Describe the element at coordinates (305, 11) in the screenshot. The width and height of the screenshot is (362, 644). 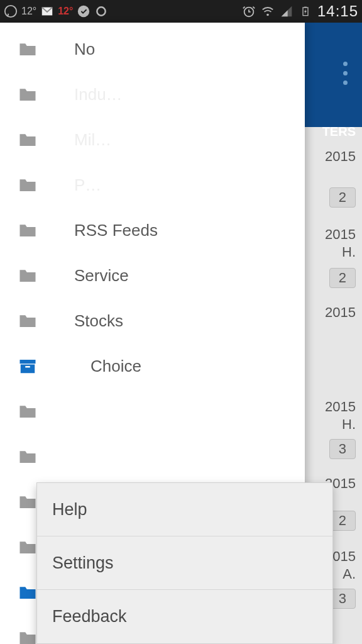
I see `battery-charging-icon` at that location.